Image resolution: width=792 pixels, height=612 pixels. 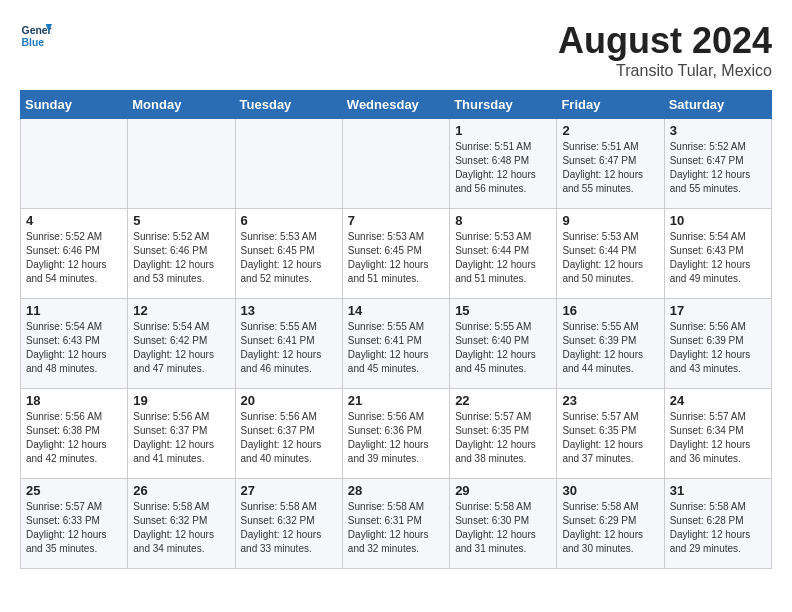 What do you see at coordinates (74, 400) in the screenshot?
I see `day-number: 18` at bounding box center [74, 400].